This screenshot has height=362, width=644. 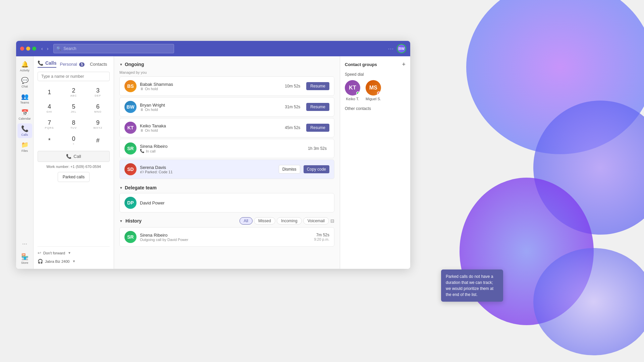 What do you see at coordinates (49, 124) in the screenshot?
I see `dial-key-7: 7PQRS` at bounding box center [49, 124].